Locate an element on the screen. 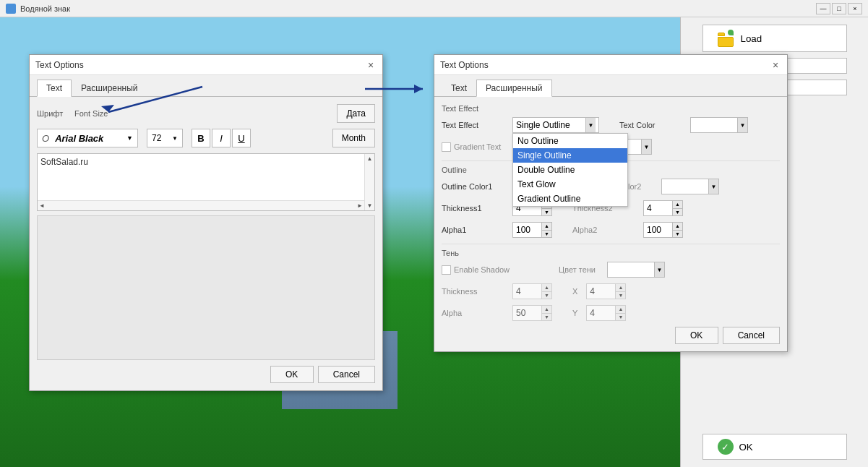  scroll-down-icon: ▼ is located at coordinates (370, 205).